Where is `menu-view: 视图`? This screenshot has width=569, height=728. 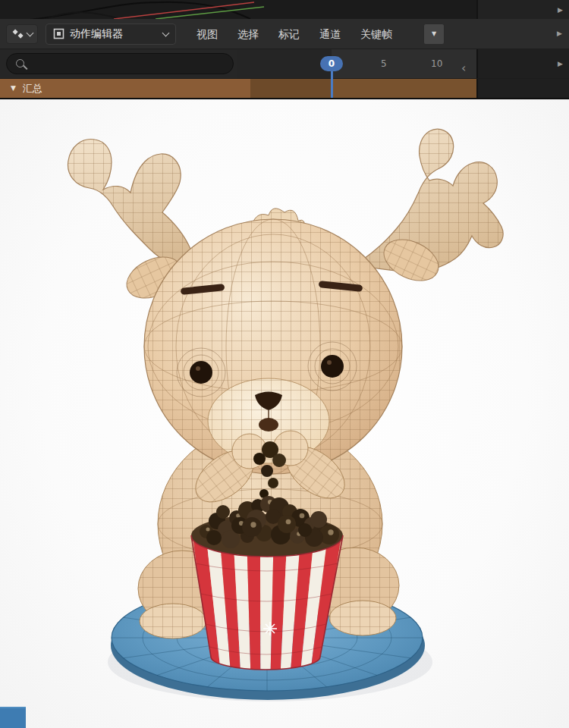
menu-view: 视图 is located at coordinates (207, 34).